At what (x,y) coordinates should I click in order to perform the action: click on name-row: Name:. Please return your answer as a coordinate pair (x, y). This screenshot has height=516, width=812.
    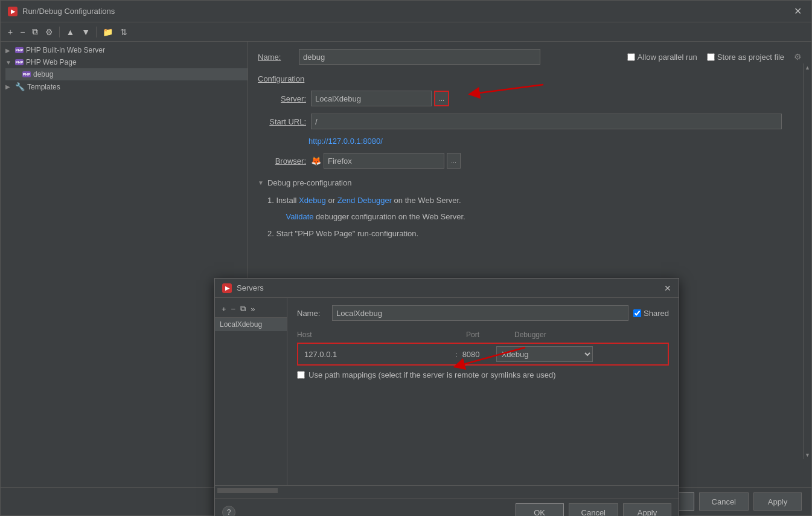
    Looking at the image, I should click on (443, 57).